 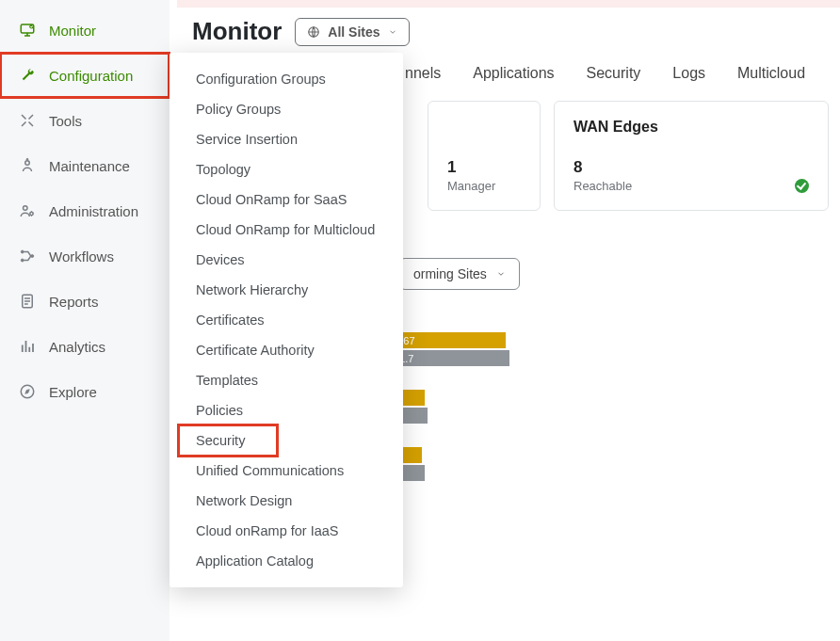 I want to click on card-wan-edges-label: Reachable, so click(x=603, y=186).